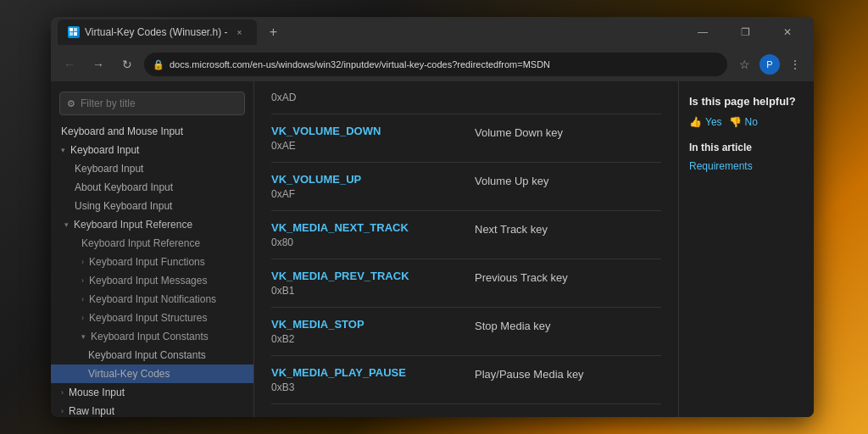  Describe the element at coordinates (746, 147) in the screenshot. I see `article-title: In this article` at that location.